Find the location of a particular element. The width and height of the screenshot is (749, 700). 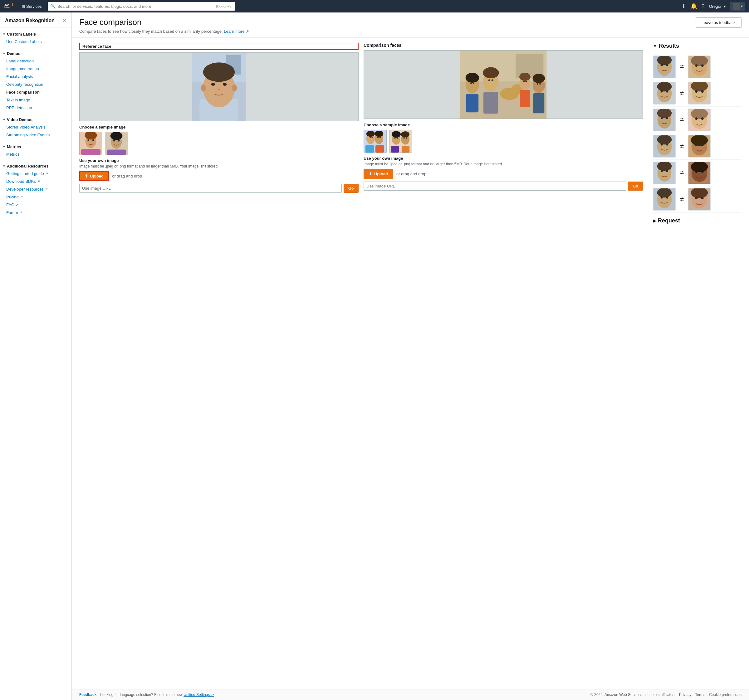

comparison-url-input is located at coordinates (495, 186).